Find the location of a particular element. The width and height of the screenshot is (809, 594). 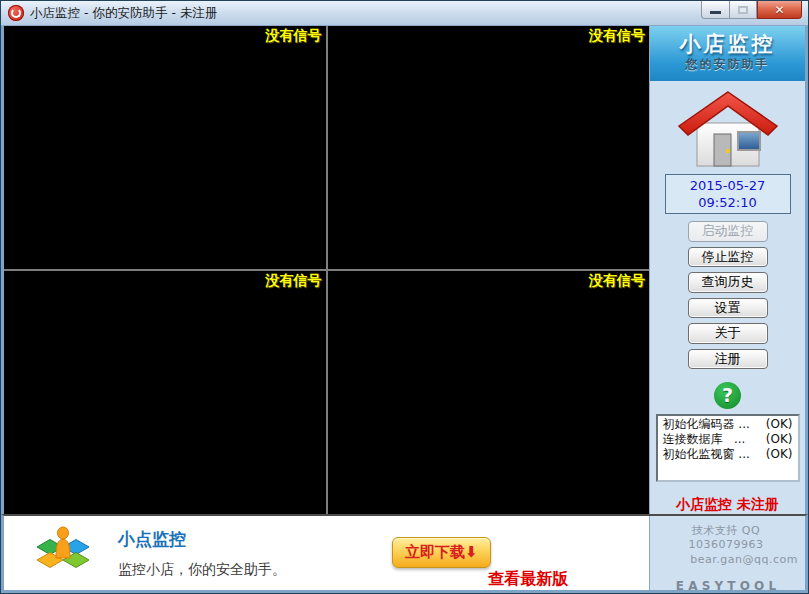

maximize-icon is located at coordinates (743, 10).